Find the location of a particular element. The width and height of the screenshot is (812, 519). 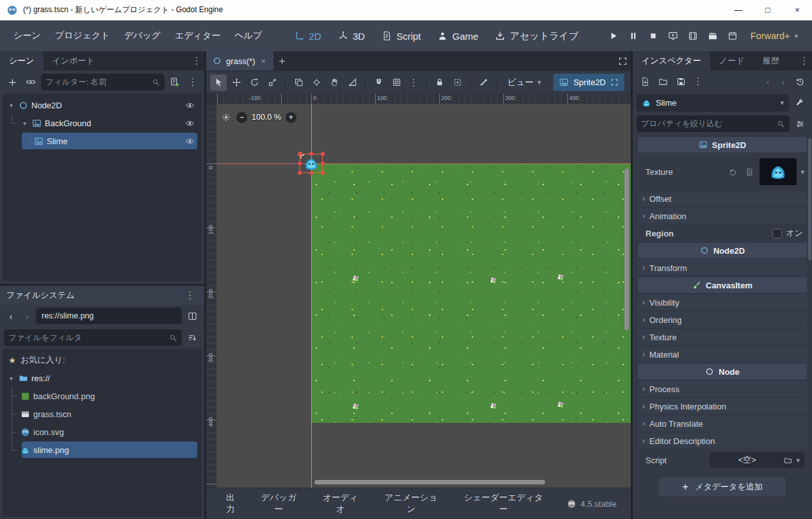

lock-selected-button is located at coordinates (439, 83).